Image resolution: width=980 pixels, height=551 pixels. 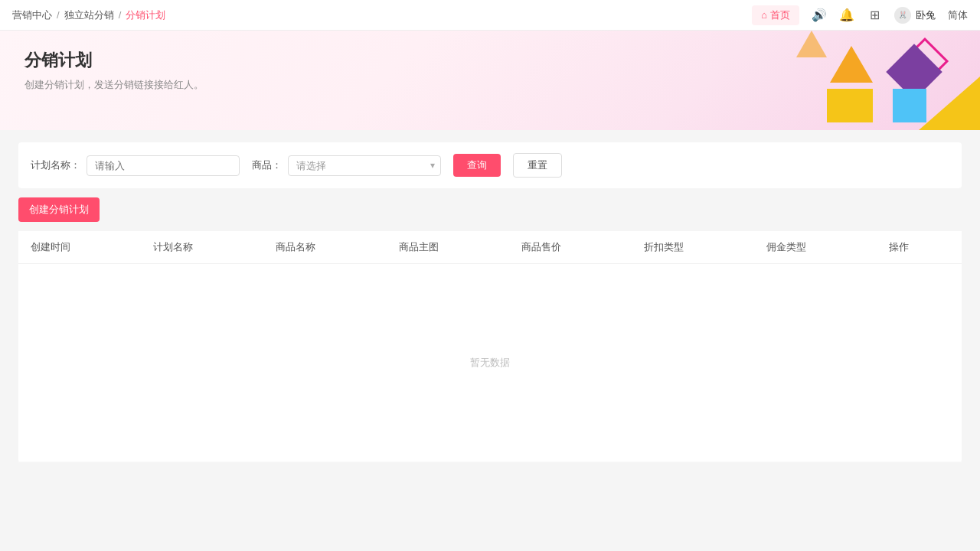 What do you see at coordinates (850, 106) in the screenshot?
I see `shape-rect-yellow` at bounding box center [850, 106].